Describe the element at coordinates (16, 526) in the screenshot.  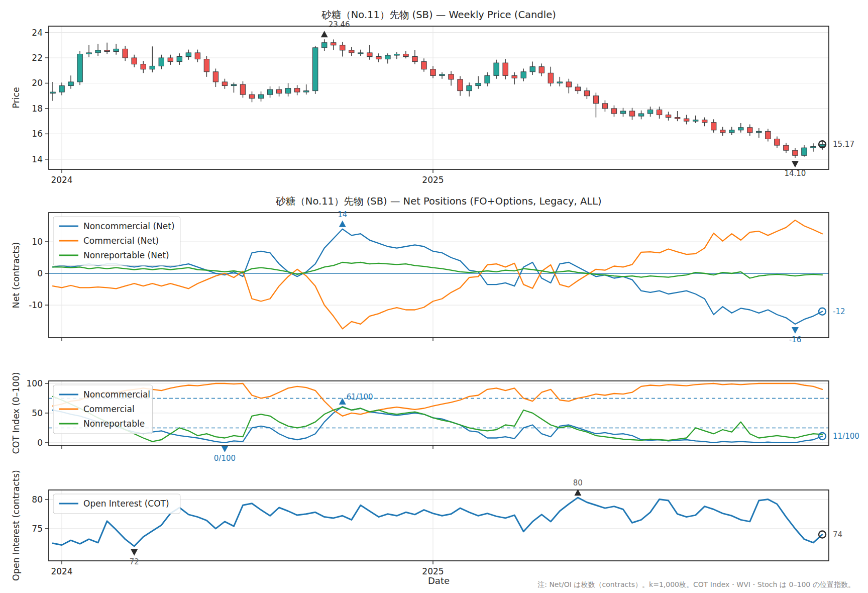
I see `y-axis-label: Open Interest (contracts)` at that location.